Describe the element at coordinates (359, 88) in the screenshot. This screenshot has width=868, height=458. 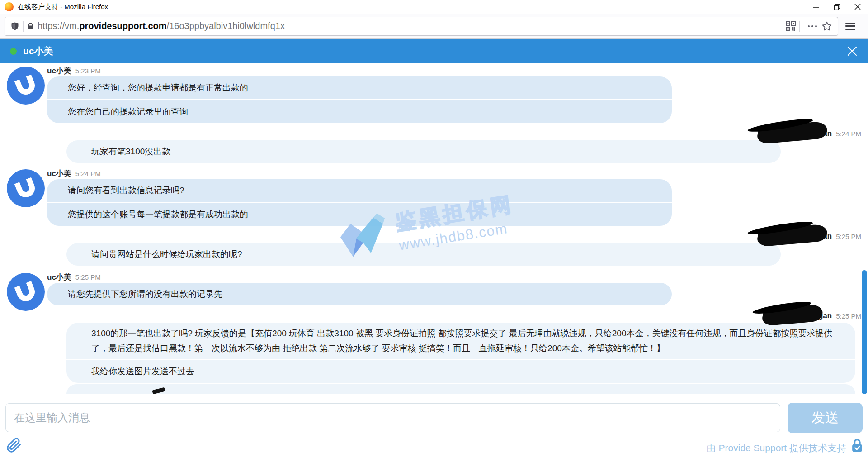
I see `message-bubble: 您好，经查询，您的提款申请都是有正常出款的` at that location.